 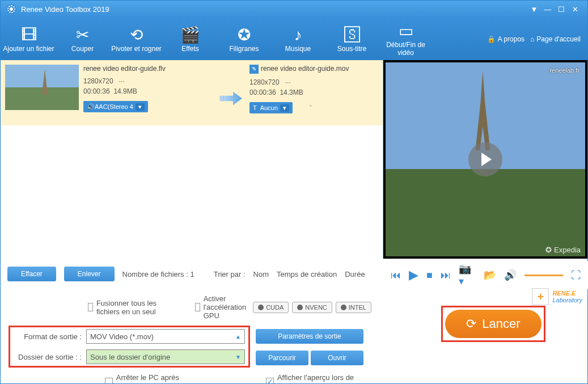 What do you see at coordinates (337, 358) in the screenshot?
I see `open-button: Ouvrir` at bounding box center [337, 358].